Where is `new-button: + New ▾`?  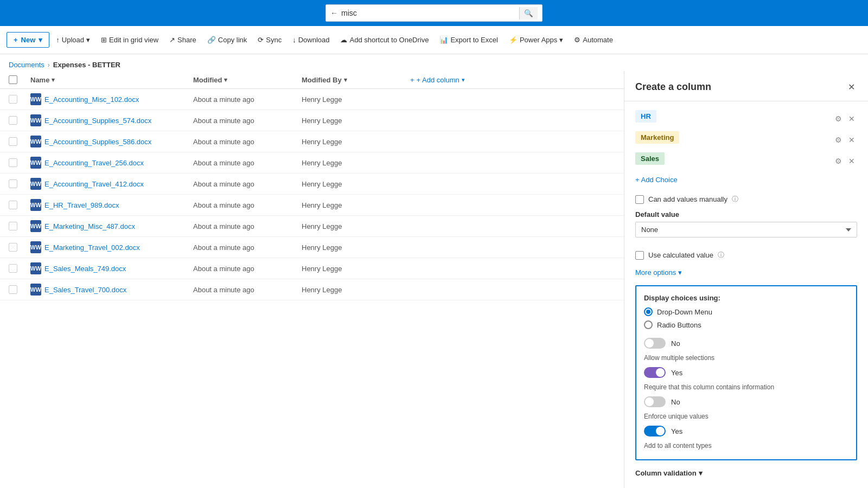
new-button: + New ▾ is located at coordinates (28, 40).